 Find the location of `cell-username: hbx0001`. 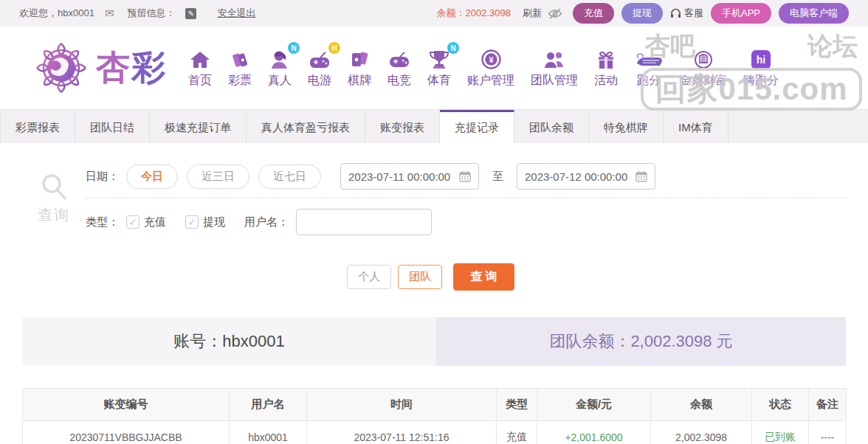

cell-username: hbx0001 is located at coordinates (269, 432).